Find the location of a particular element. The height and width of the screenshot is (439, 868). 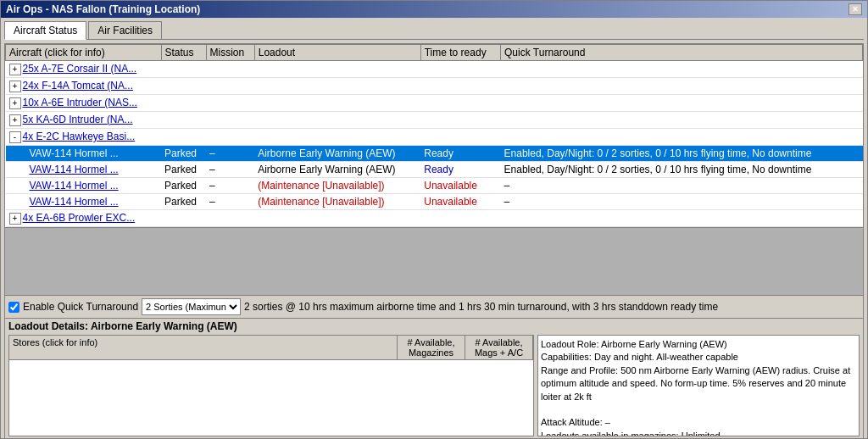

aircraft-name: 24x F-14A Tomcat (NA... is located at coordinates (78, 86).